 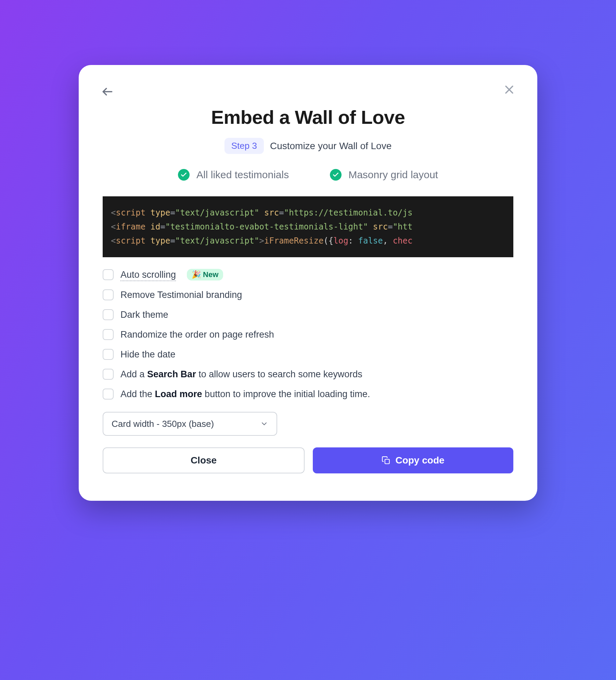 I want to click on card-width-select-wrap: Card width - 350px (base), so click(x=190, y=424).